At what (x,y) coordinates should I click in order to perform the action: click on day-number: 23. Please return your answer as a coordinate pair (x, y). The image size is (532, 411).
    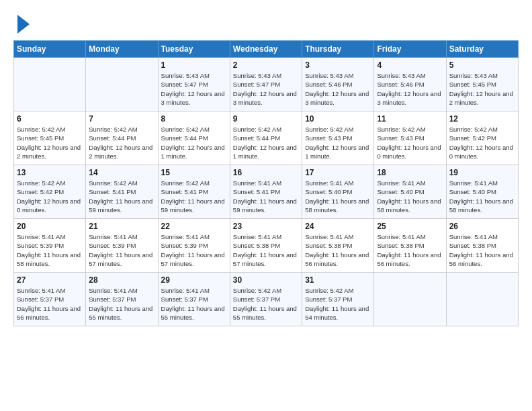
    Looking at the image, I should click on (266, 226).